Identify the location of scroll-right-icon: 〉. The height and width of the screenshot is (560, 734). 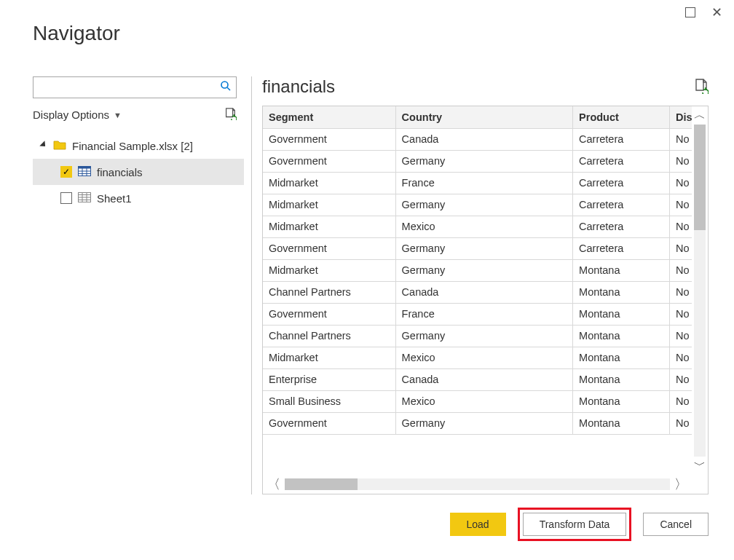
(681, 484).